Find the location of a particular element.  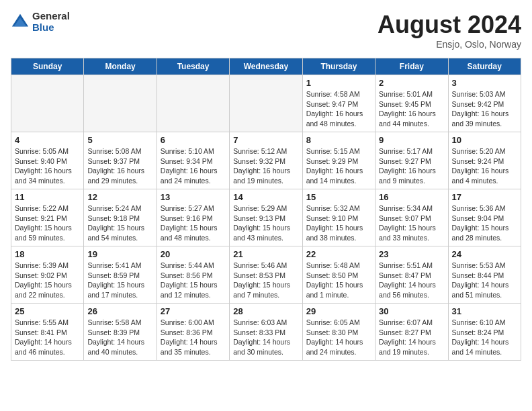

day-number: 20 is located at coordinates (193, 254).